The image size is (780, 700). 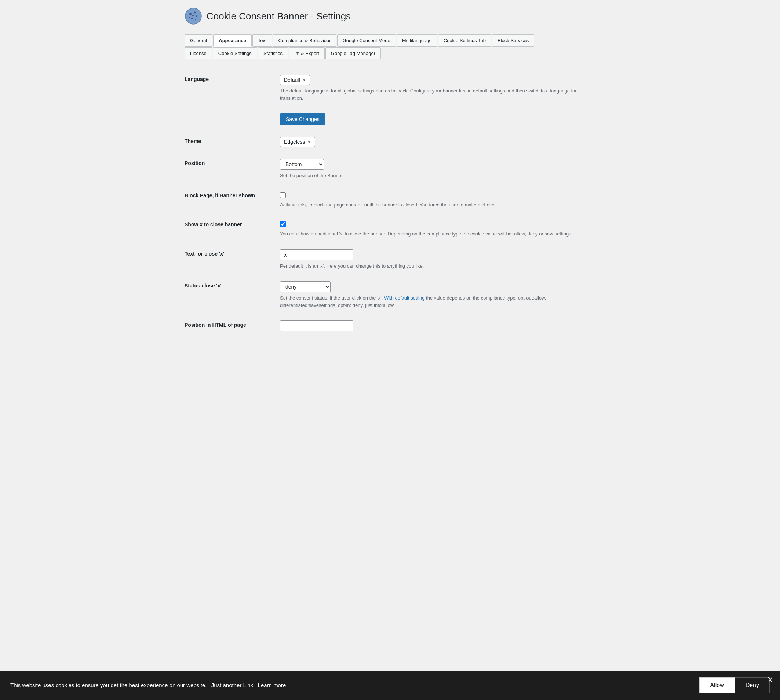 What do you see at coordinates (316, 255) in the screenshot?
I see `text-close-x-input: x` at bounding box center [316, 255].